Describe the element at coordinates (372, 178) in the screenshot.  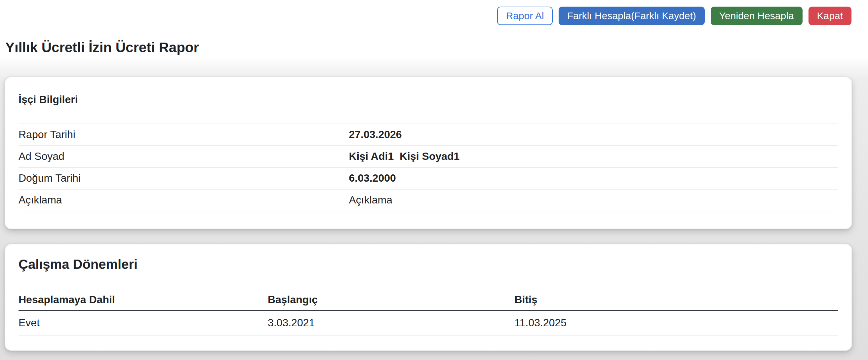
I see `row-value: 6.03.2000` at that location.